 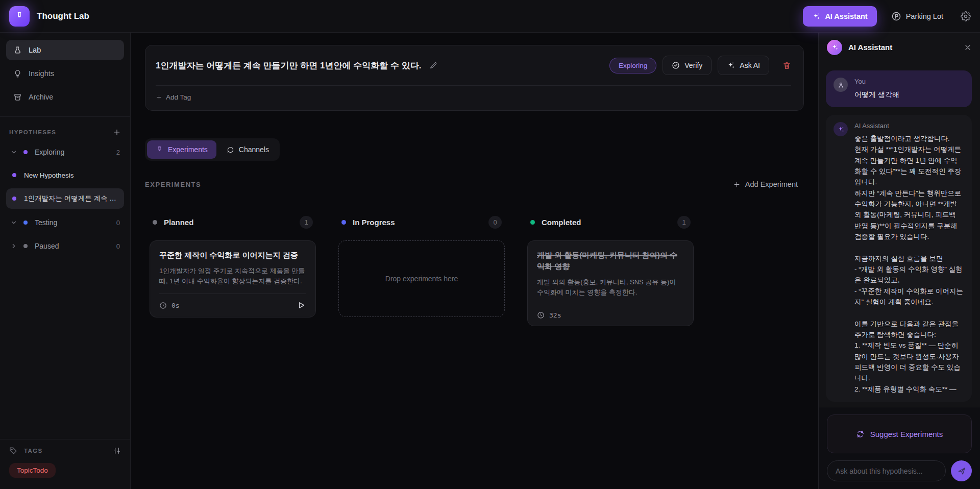 What do you see at coordinates (33, 471) in the screenshot?
I see `tag-topictodo: TopicTodo` at bounding box center [33, 471].